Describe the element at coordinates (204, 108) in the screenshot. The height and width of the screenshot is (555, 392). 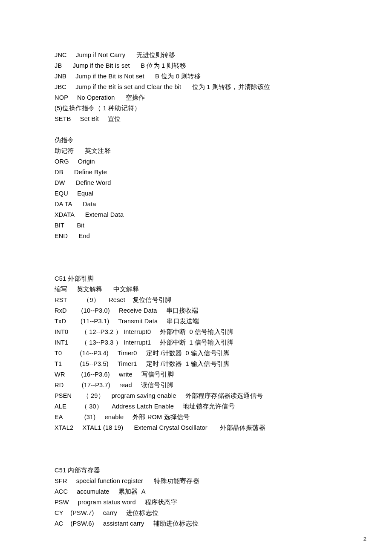
I see `text-line: (5)位操作指令（ 1 种助记符）` at that location.